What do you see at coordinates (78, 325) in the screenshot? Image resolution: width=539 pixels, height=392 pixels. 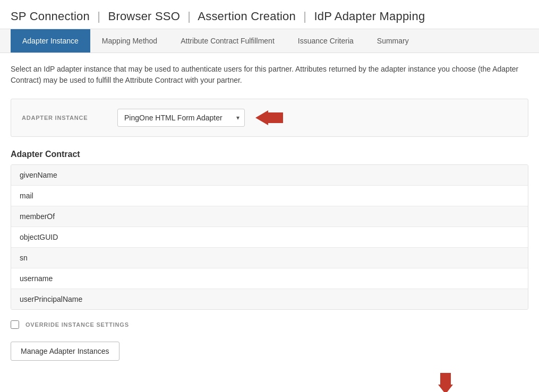 I see `override-settings-label: OVERRIDE INSTANCE SETTINGS` at bounding box center [78, 325].